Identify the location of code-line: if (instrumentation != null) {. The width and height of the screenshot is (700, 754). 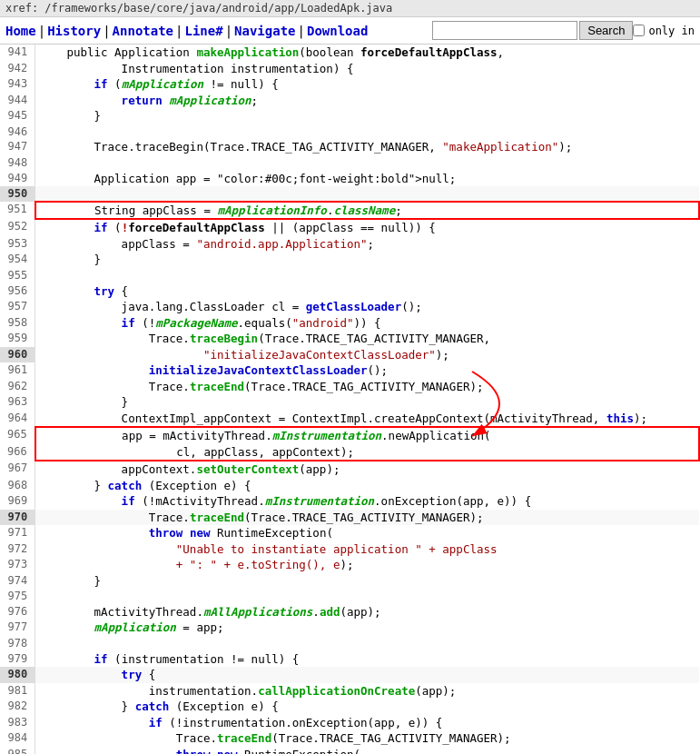
(367, 660).